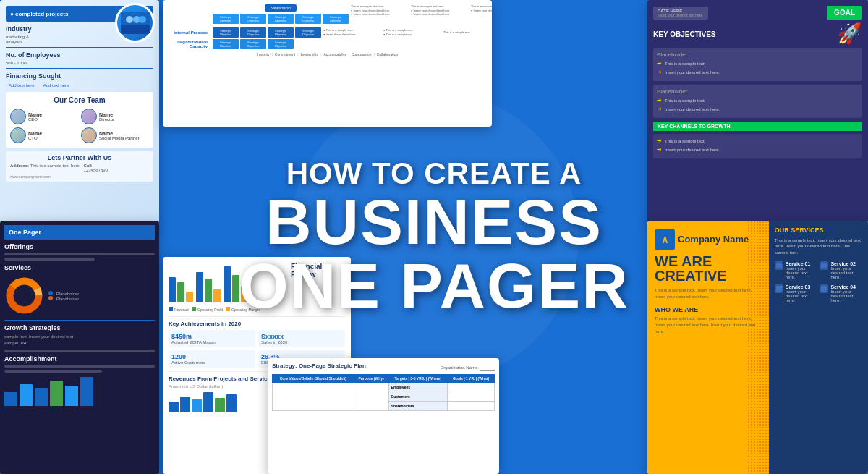 The image size is (868, 474). What do you see at coordinates (308, 33) in the screenshot?
I see `int-obj-4: StrategicObjective` at bounding box center [308, 33].